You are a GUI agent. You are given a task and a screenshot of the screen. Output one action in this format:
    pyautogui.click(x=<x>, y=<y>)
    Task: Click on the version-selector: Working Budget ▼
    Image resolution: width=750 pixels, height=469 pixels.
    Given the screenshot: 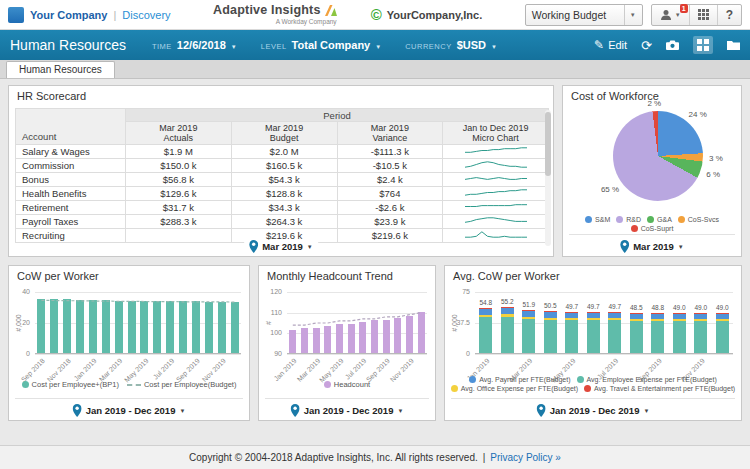 What is the action you would take?
    pyautogui.click(x=584, y=15)
    